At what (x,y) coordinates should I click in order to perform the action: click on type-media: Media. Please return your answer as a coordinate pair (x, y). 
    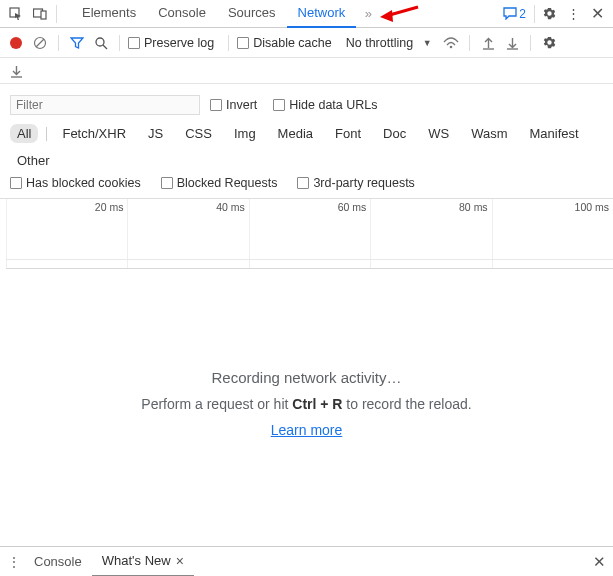
    Looking at the image, I should click on (296, 134).